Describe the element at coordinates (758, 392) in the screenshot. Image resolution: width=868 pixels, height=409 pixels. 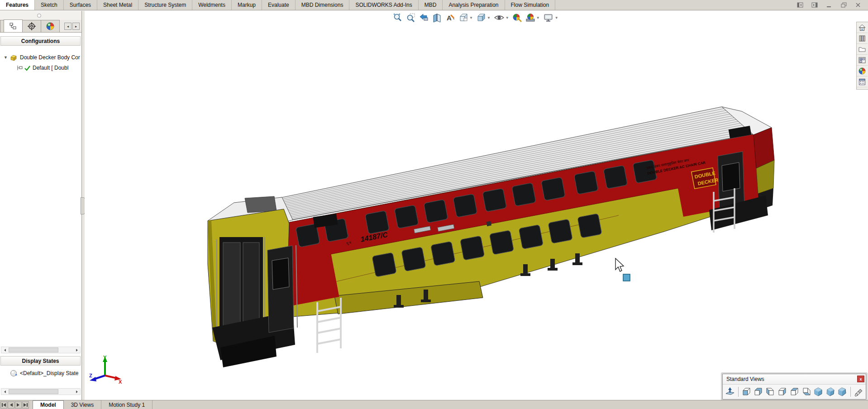
I see `back-view-icon` at that location.